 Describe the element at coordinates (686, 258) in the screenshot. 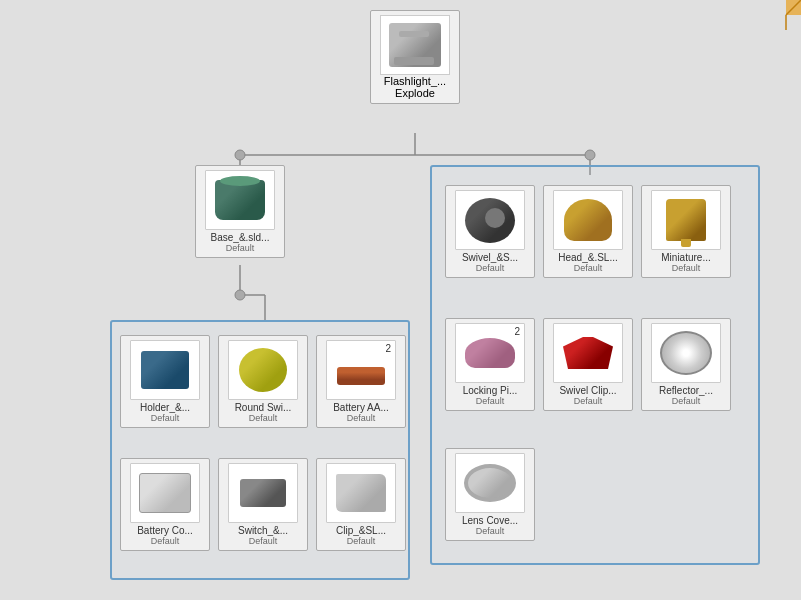

I see `miniature-label: Miniature...` at that location.